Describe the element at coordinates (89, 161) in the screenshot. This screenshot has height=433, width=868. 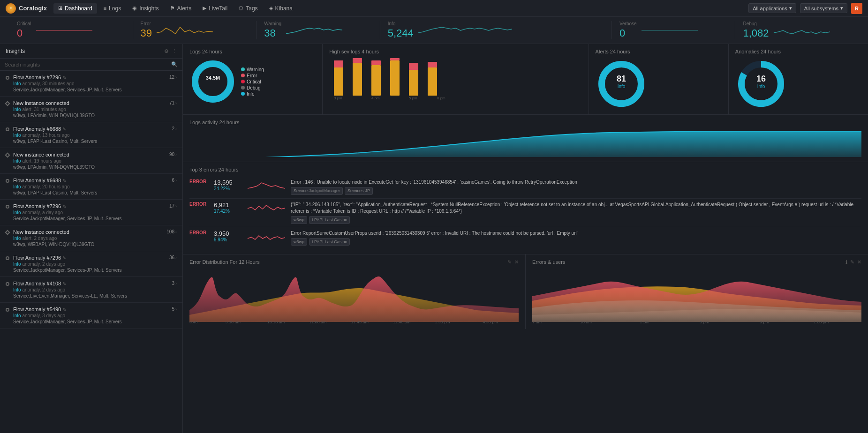
I see `item-content: New instance connected Info alert, 19 ho…` at that location.